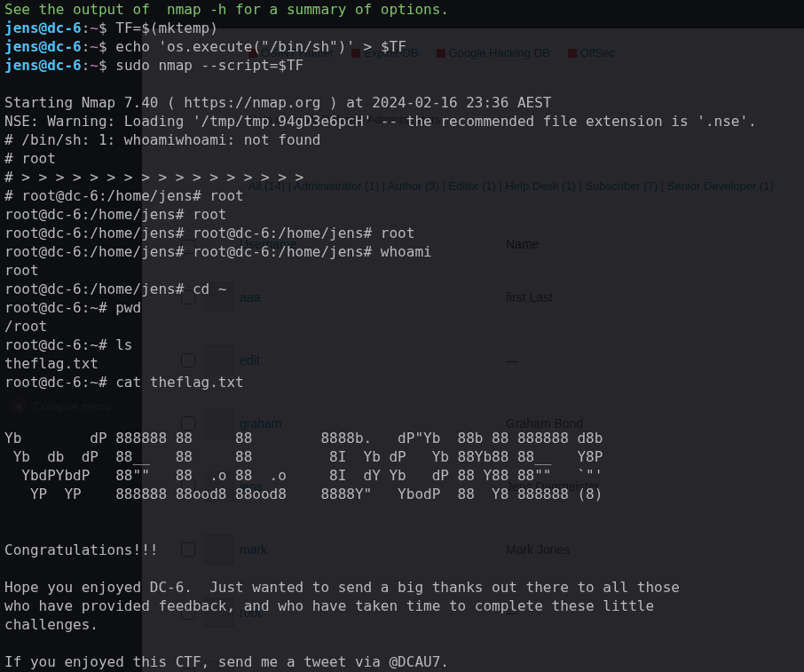 This screenshot has height=672, width=804. What do you see at coordinates (257, 46) in the screenshot?
I see `command-text: echo 'os.execute("/bin/sh")' > $TF` at bounding box center [257, 46].